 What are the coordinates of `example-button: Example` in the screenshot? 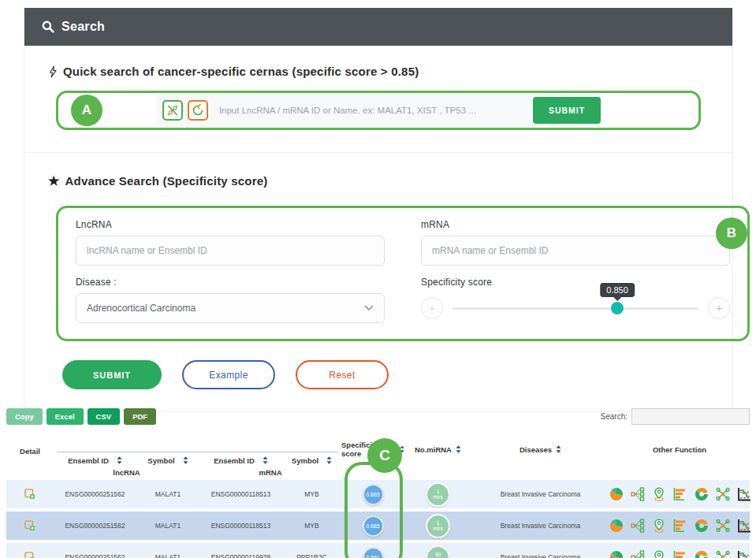 It's located at (229, 375).